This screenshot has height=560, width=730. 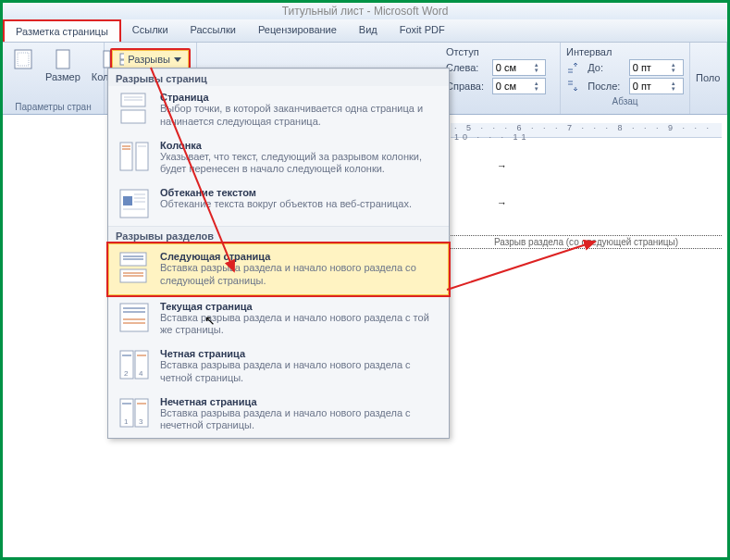 I want to click on ribbon-group-page-setup: я Размер Колонки Параметры стран, so click(x=54, y=78).